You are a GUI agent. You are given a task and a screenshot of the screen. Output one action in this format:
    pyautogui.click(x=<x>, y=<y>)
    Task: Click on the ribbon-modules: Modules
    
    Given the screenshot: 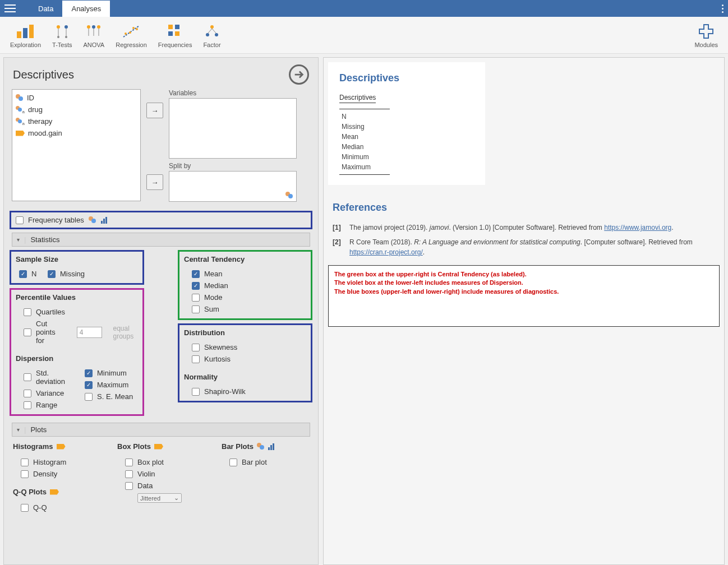 What is the action you would take?
    pyautogui.click(x=706, y=35)
    